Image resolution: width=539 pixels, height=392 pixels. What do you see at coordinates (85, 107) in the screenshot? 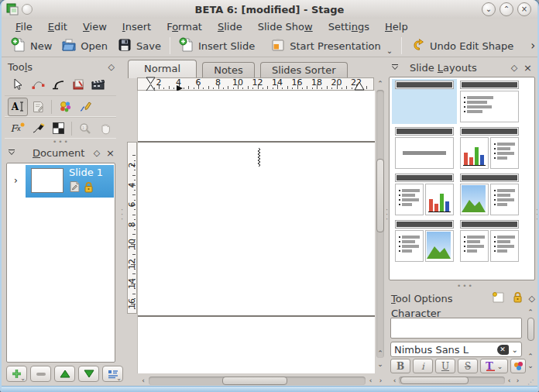
I see `freehand-tool-button` at bounding box center [85, 107].